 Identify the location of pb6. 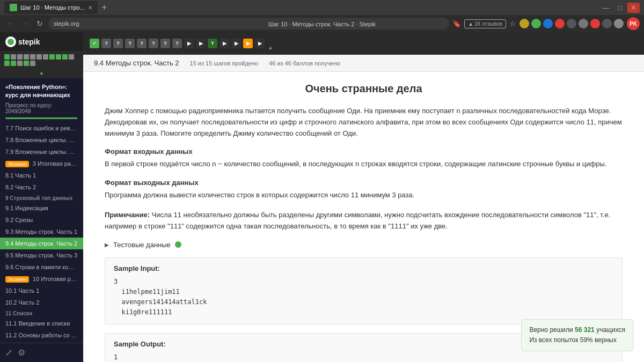
(39, 57).